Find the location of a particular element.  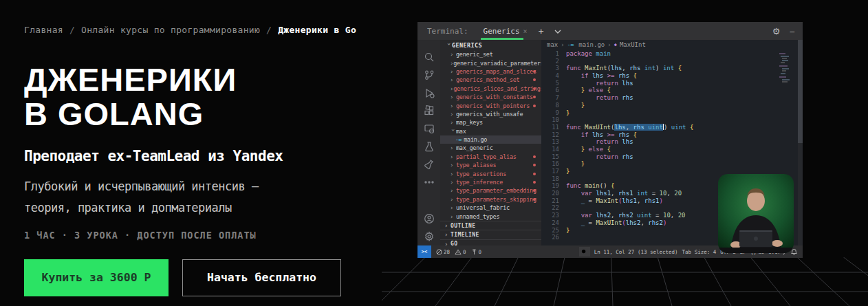

code-line: 4 if lhs >= rhs { is located at coordinates (664, 76).